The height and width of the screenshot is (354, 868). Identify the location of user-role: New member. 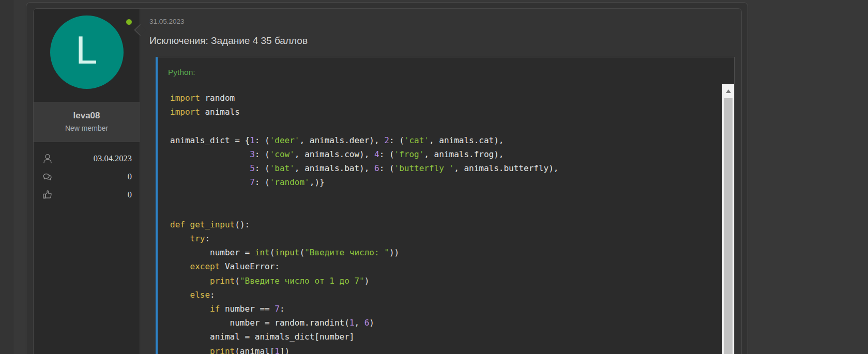
(87, 128).